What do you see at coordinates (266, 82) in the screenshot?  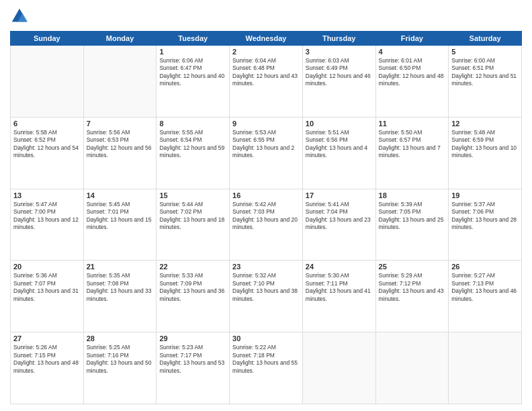 I see `calendar-cell: 2Sunrise: 6:04 AM Sunset: 6:48 PM Daylig…` at bounding box center [266, 82].